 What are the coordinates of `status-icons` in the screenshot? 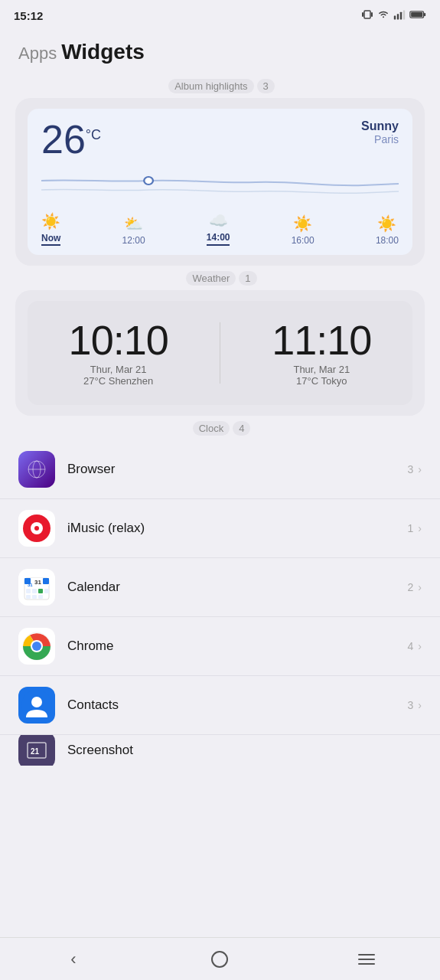 It's located at (393, 15).